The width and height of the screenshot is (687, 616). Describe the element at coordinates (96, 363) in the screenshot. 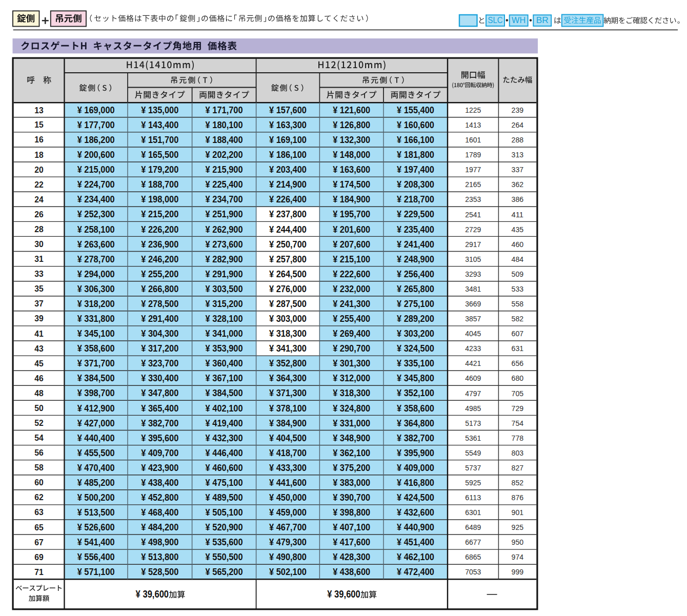

I see `svg-text: ¥ 371,700` at that location.